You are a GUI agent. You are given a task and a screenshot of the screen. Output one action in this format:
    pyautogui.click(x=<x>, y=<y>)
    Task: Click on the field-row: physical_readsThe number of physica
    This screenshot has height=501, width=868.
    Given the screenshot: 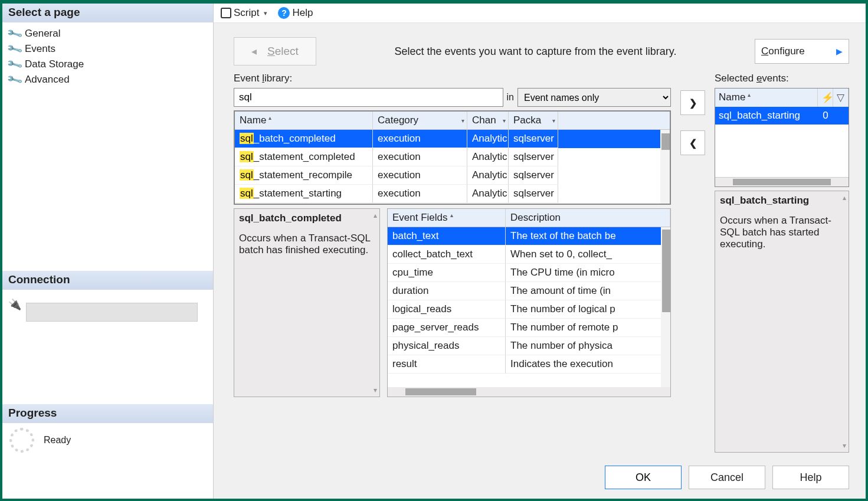 What is the action you would take?
    pyautogui.click(x=529, y=346)
    